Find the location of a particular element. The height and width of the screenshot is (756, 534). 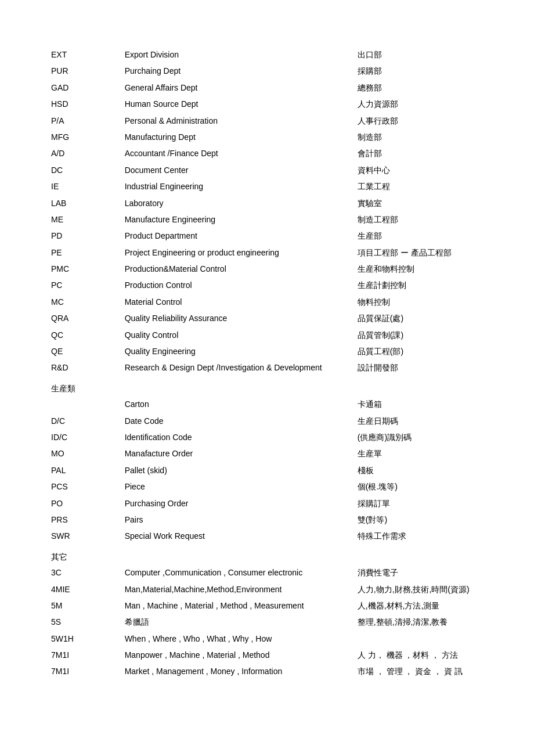

english-cell: Purchaing Dept is located at coordinates (237, 71).